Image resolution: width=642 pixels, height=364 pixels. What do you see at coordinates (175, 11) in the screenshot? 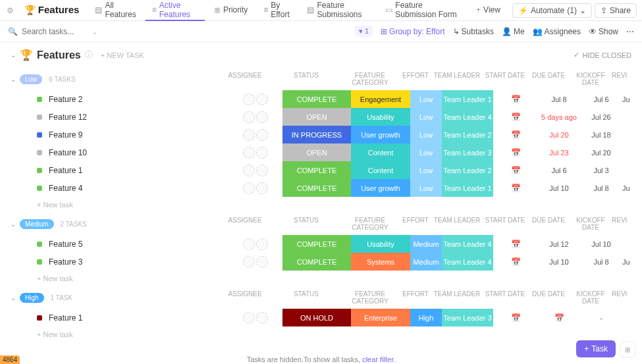
I see `tab-active-features: ≡Active Features` at bounding box center [175, 11].